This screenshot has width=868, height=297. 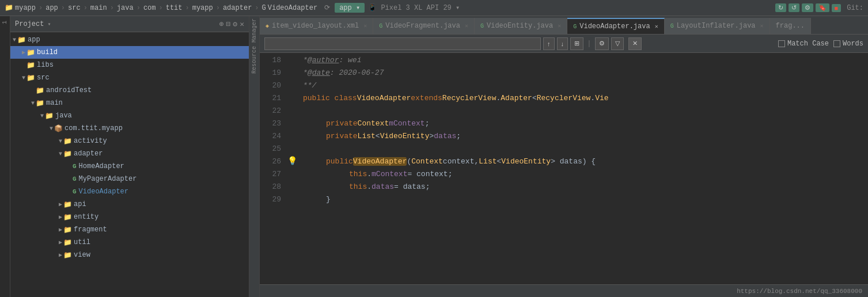 What do you see at coordinates (803, 44) in the screenshot?
I see `match-case-label: Match Case` at bounding box center [803, 44].